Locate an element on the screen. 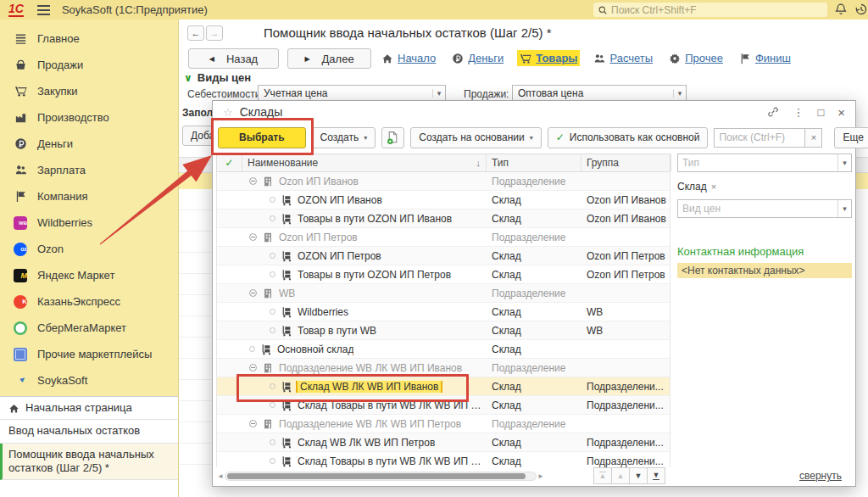  dialog-search-input is located at coordinates (760, 137).